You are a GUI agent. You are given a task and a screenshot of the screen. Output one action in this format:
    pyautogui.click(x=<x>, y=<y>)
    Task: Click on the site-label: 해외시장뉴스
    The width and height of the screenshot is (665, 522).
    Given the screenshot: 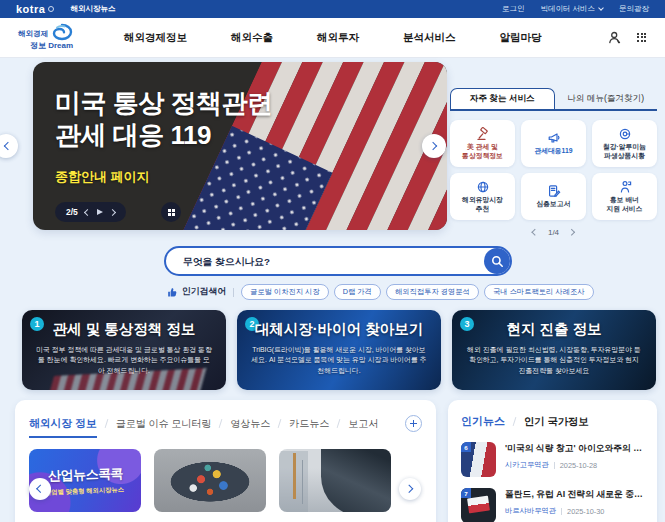 What is the action you would take?
    pyautogui.click(x=92, y=9)
    